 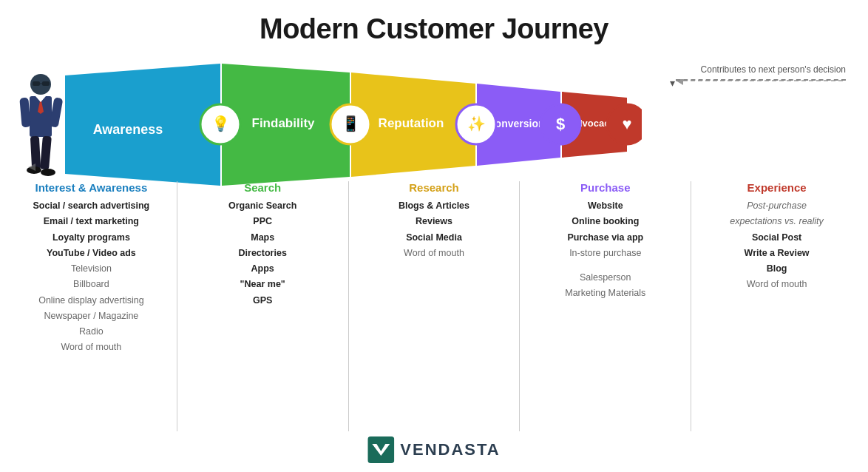 I want to click on col5-item-6: Word of mouth, so click(x=776, y=284).